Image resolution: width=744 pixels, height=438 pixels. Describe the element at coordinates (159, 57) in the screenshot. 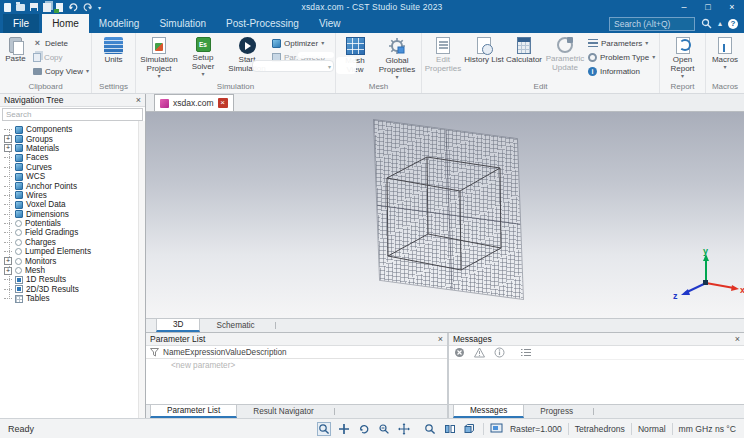

I see `simulation-project-button: Simulation Project ▾` at that location.